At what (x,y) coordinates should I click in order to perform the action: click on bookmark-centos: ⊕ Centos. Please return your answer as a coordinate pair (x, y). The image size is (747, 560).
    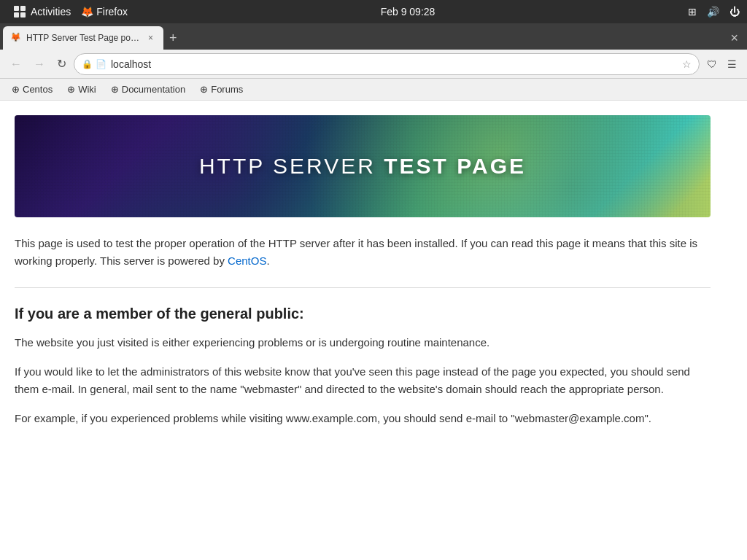
    Looking at the image, I should click on (32, 89).